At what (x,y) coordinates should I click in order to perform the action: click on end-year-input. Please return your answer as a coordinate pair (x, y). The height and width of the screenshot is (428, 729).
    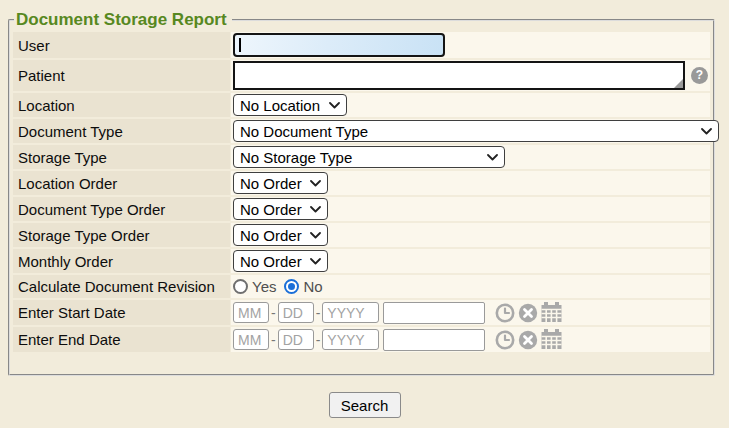
    Looking at the image, I should click on (350, 340).